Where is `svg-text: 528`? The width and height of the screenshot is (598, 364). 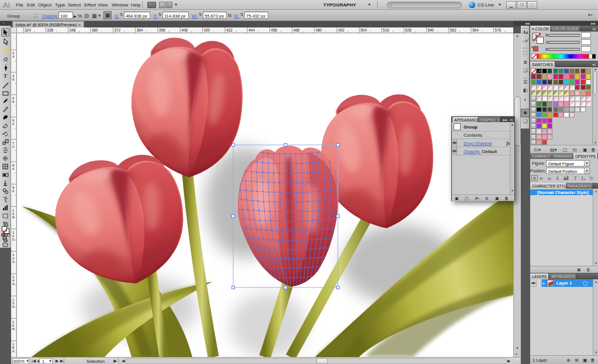 svg-text: 528 is located at coordinates (408, 30).